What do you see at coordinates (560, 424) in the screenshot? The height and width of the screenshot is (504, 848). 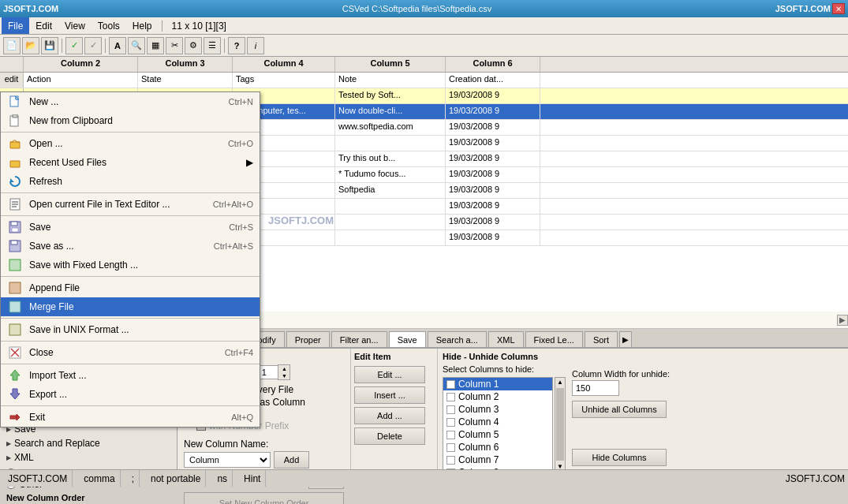 I see `list-scrollbar: ▲ ▼` at bounding box center [560, 424].